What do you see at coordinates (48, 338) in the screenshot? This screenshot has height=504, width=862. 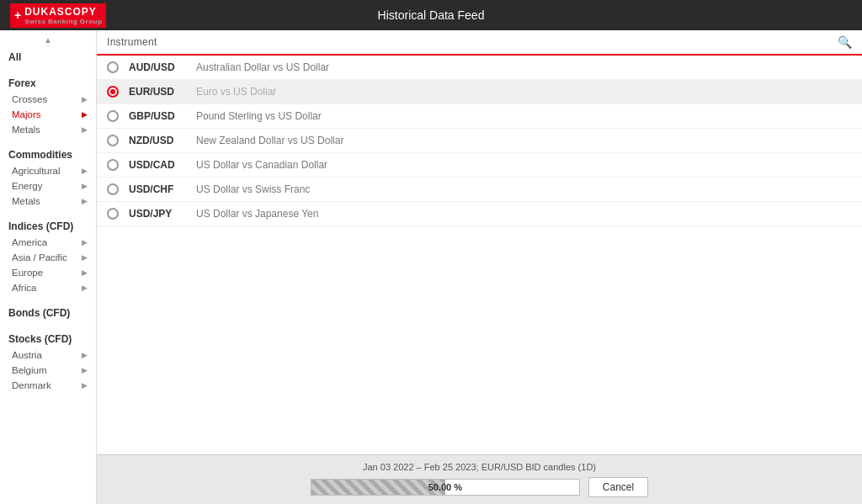 I see `sidebar-stocks-label: Stocks (CFD)` at bounding box center [48, 338].